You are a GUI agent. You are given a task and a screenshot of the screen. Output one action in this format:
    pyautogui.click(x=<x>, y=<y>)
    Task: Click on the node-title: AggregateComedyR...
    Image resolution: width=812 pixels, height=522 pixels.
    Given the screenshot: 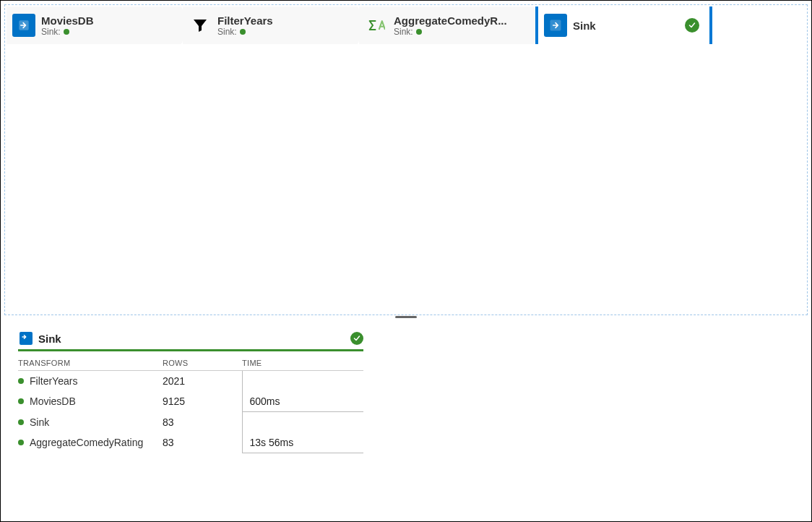 What is the action you would take?
    pyautogui.click(x=451, y=20)
    